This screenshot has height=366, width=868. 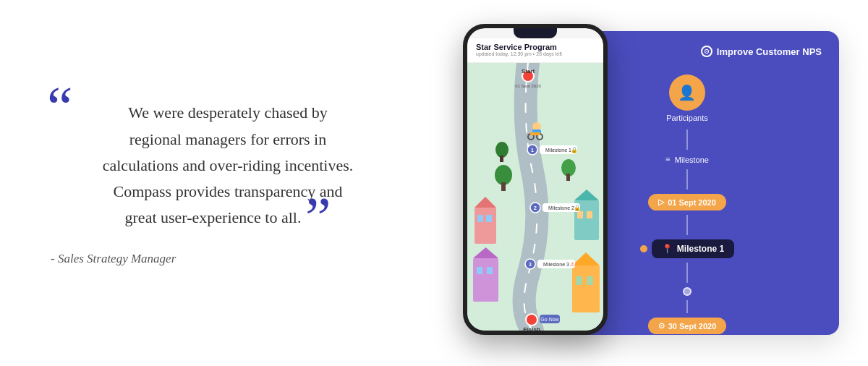 I want to click on phone-app-subtitle: updated today, 12:30 pm • 28 days left, so click(x=535, y=54).